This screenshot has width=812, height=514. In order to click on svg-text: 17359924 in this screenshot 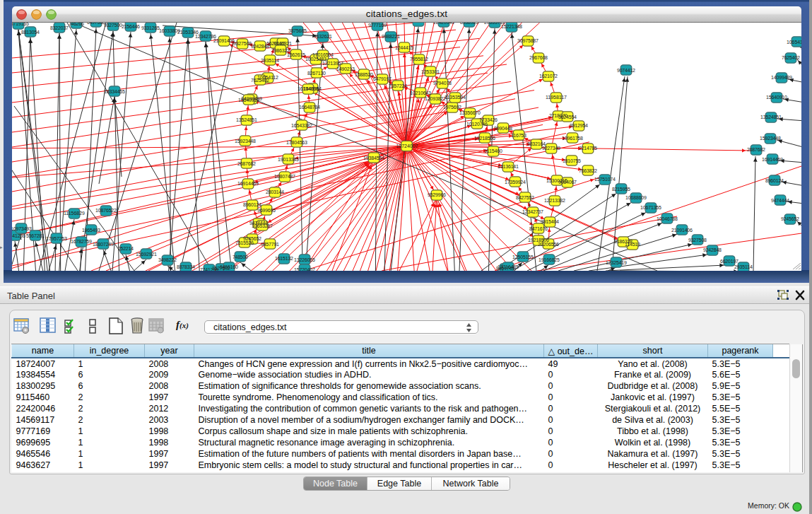, I will do `click(515, 182)`.